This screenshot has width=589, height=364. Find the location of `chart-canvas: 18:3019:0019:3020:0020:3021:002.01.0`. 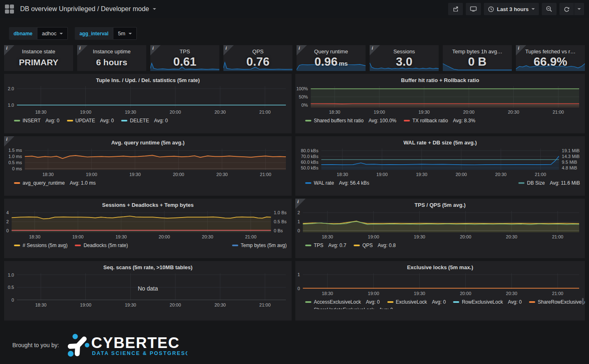

chart-canvas: 18:3019:0019:3020:0020:3021:002.01.0 is located at coordinates (148, 100).